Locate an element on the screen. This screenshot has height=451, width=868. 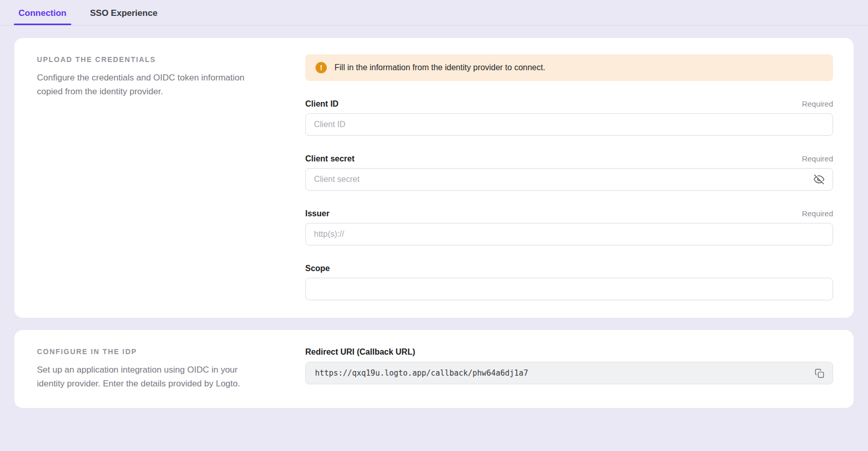
client-secret-input is located at coordinates (569, 179).